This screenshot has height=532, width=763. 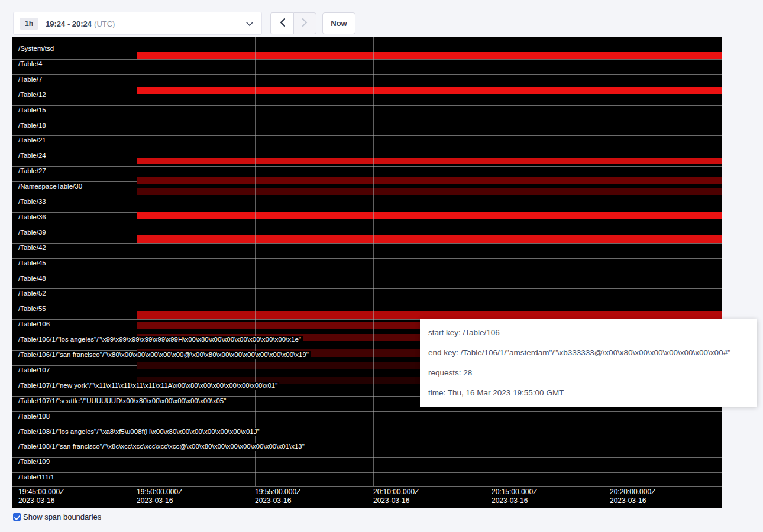 I want to click on chevron-left-icon, so click(x=283, y=24).